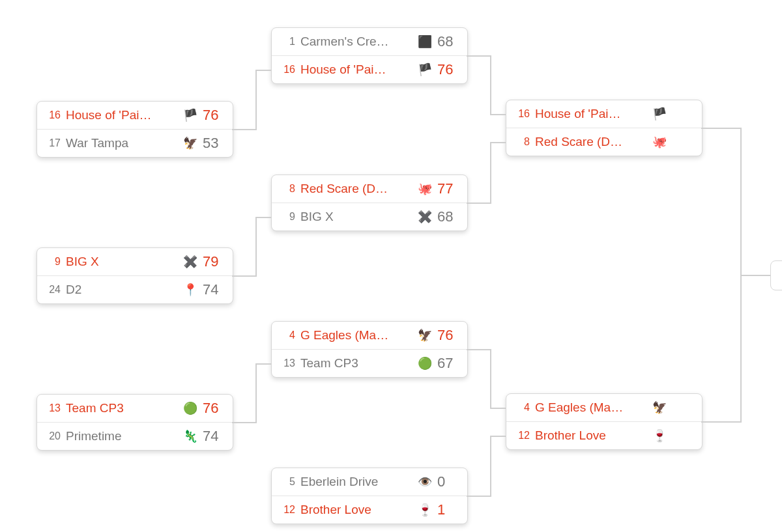  What do you see at coordinates (448, 482) in the screenshot?
I see `score: 0` at bounding box center [448, 482].